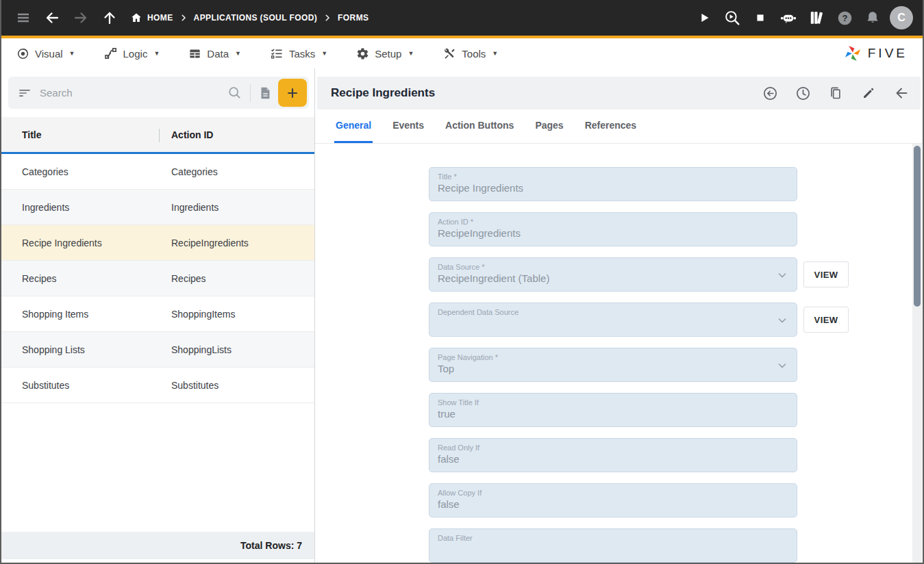 Image resolution: width=924 pixels, height=564 pixels. I want to click on vertical-scrollbar, so click(917, 353).